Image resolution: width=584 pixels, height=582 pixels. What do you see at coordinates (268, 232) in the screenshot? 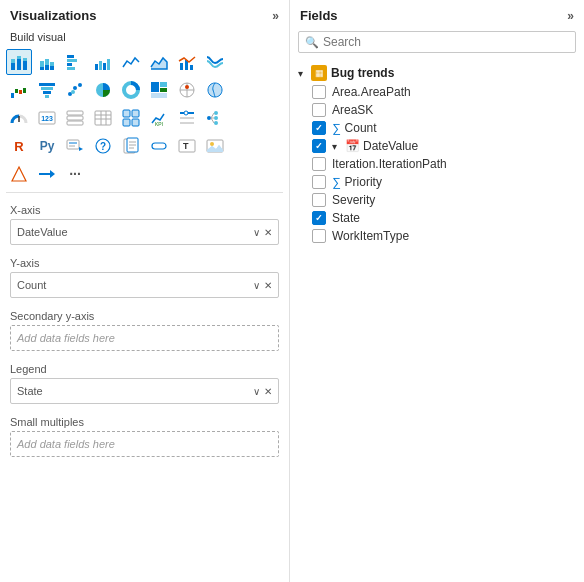
I see `x-axis-remove-icon: ✕` at bounding box center [268, 232].